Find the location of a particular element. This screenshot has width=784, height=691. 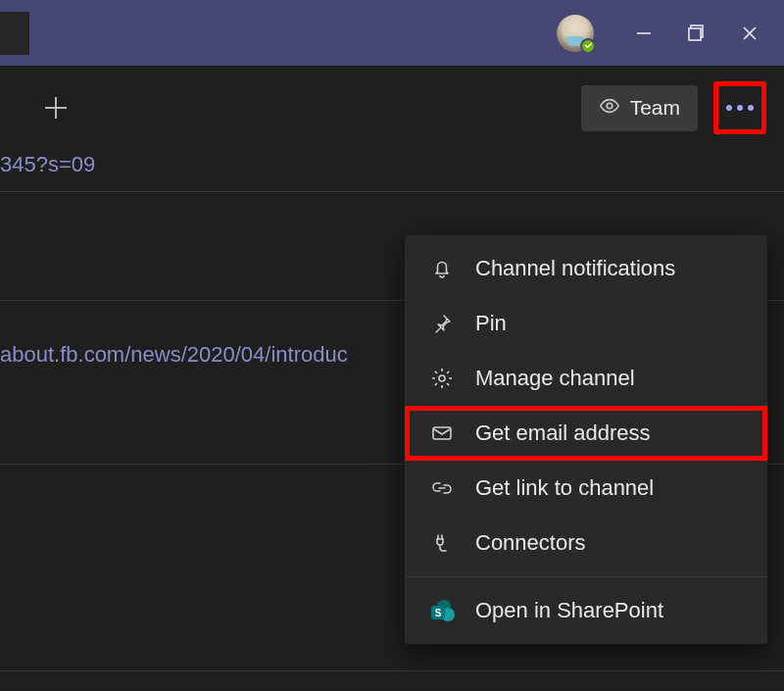

user-avatar is located at coordinates (575, 33).